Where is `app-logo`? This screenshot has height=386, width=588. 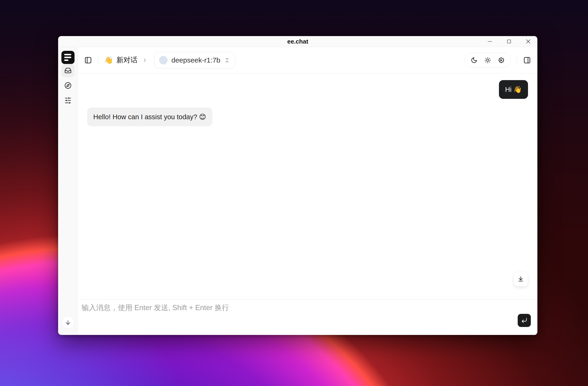 app-logo is located at coordinates (68, 57).